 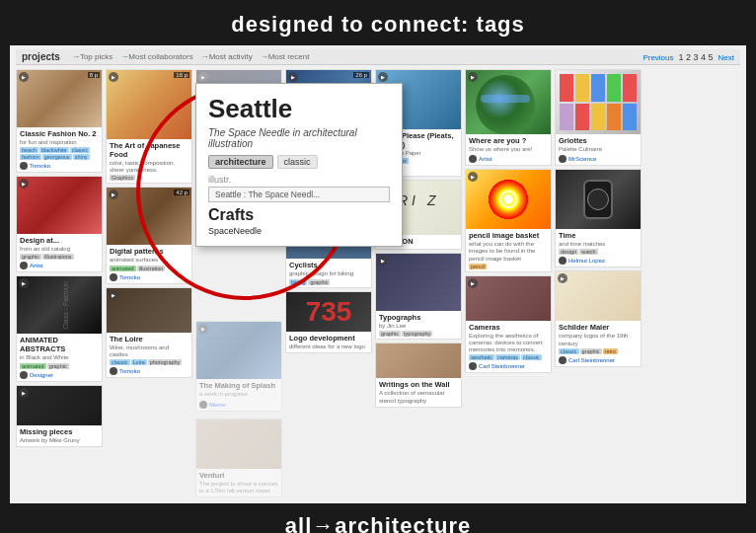 I want to click on card-where-are-you: ▶ Where are you ? Show us where you are!…, so click(x=508, y=117).